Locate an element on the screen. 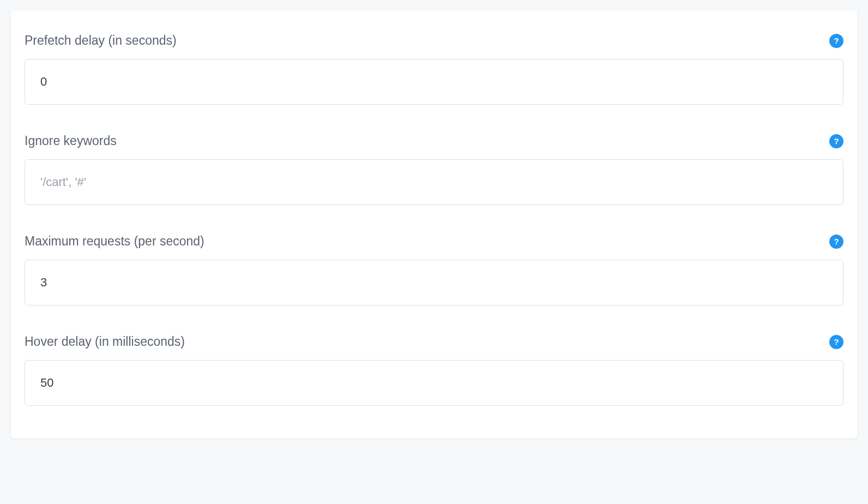 Image resolution: width=868 pixels, height=504 pixels. label-row: Hover delay (in milliseconds) ? is located at coordinates (434, 342).